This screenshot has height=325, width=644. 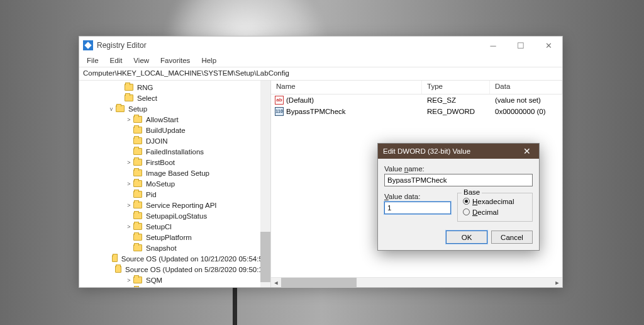 I want to click on menu-file: File, so click(x=93, y=60).